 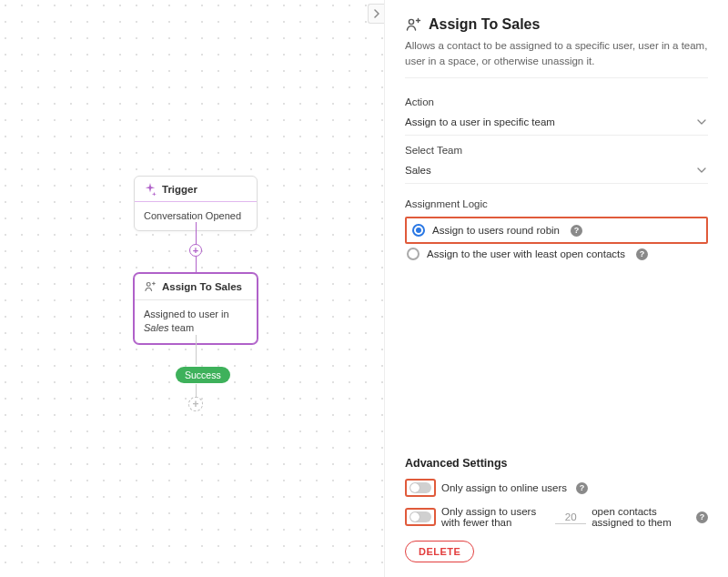 What do you see at coordinates (196, 309) in the screenshot?
I see `node-assign-to-sales: Assign To Sales Assigned to user in Sale…` at bounding box center [196, 309].